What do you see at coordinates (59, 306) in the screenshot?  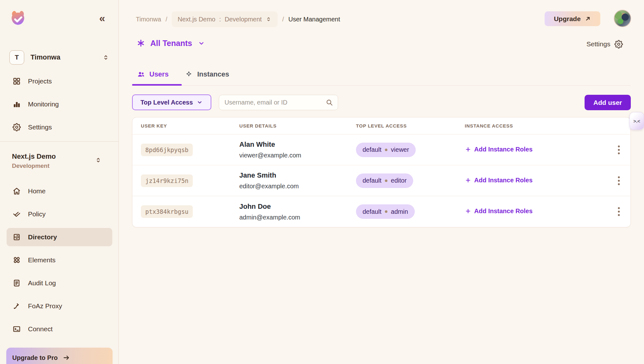 I see `sidebar-item-foaz-proxy: FoAz Proxy` at bounding box center [59, 306].